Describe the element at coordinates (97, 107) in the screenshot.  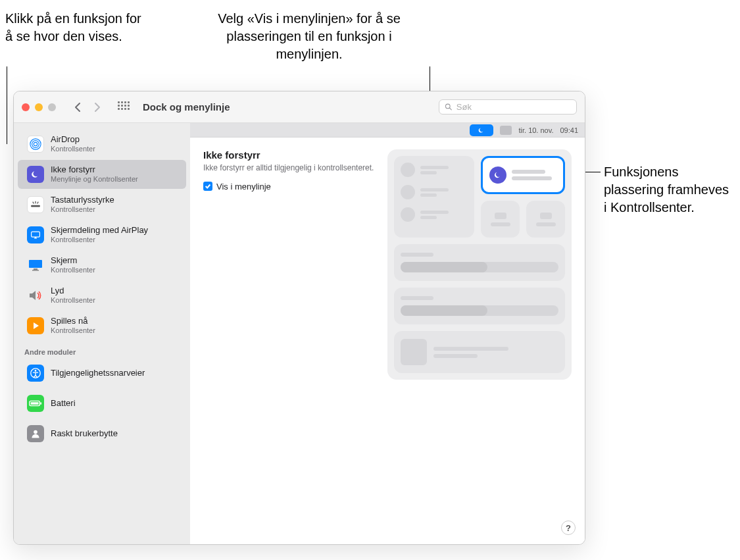
I see `forward-button` at that location.